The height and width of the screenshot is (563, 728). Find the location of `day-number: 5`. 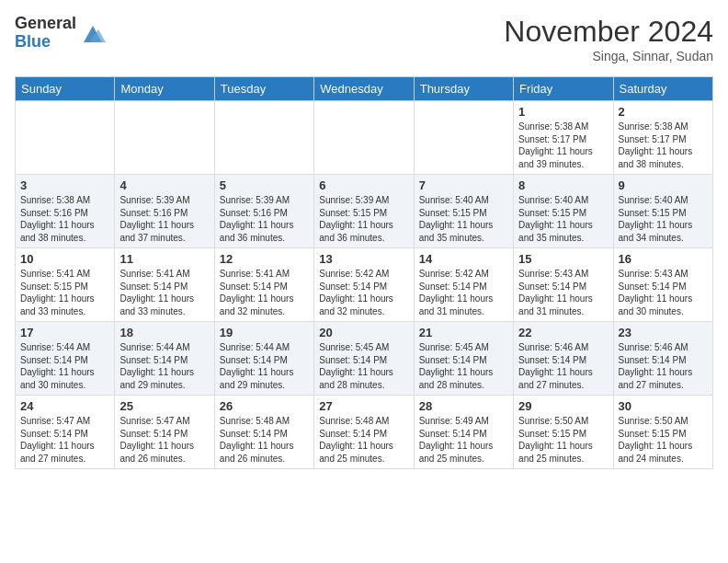

day-number: 5 is located at coordinates (265, 186).